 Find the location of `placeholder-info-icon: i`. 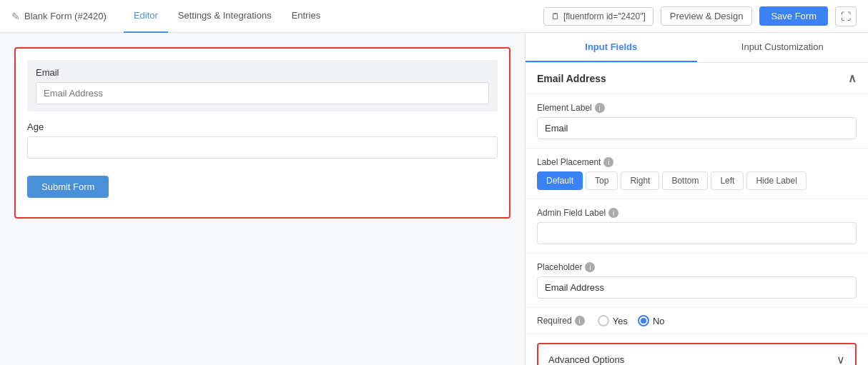

placeholder-info-icon: i is located at coordinates (590, 267).